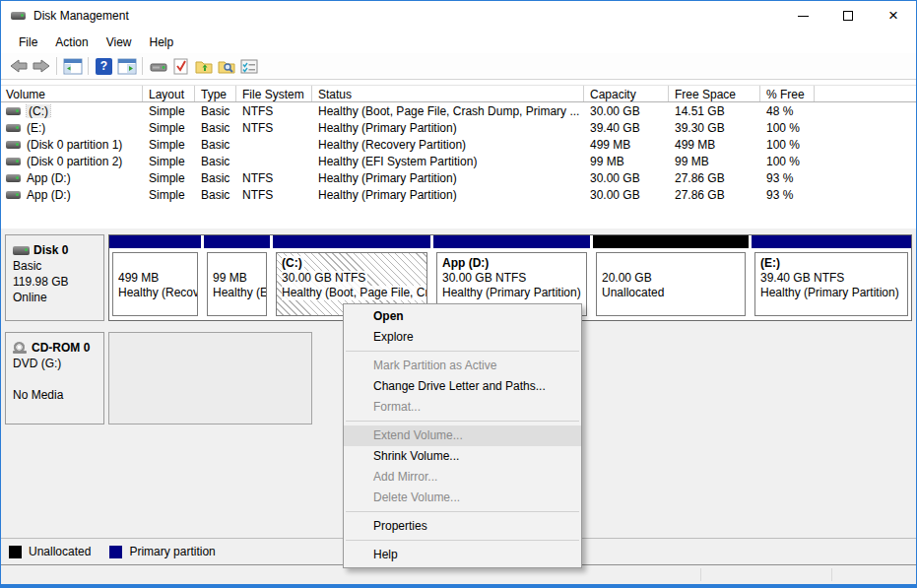  Describe the element at coordinates (463, 337) in the screenshot. I see `menu-item-explore: Explore` at that location.